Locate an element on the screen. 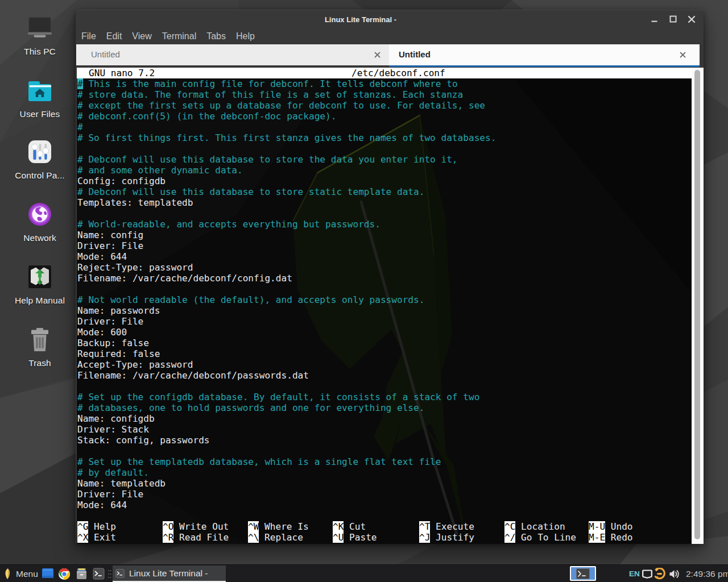 The width and height of the screenshot is (728, 582). menu-button: Menu is located at coordinates (20, 573).